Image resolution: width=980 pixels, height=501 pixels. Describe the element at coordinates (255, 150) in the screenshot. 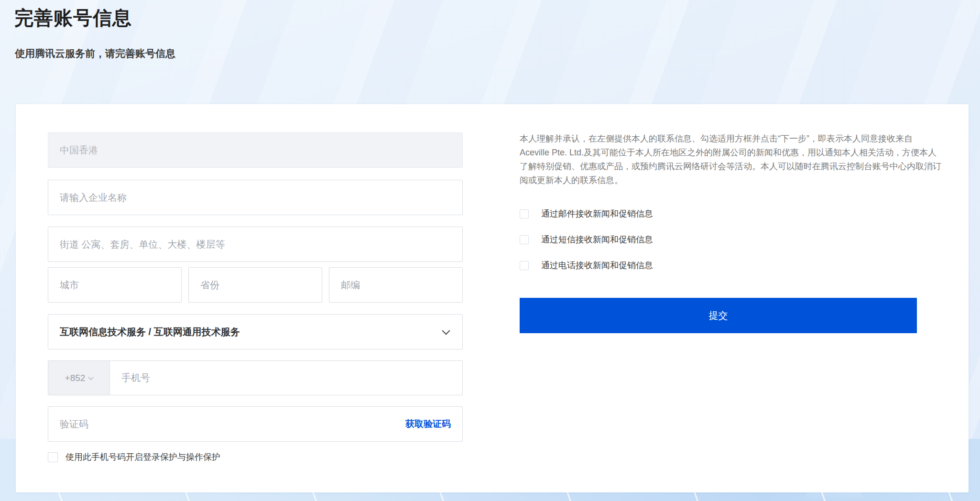

I see `country-field` at that location.